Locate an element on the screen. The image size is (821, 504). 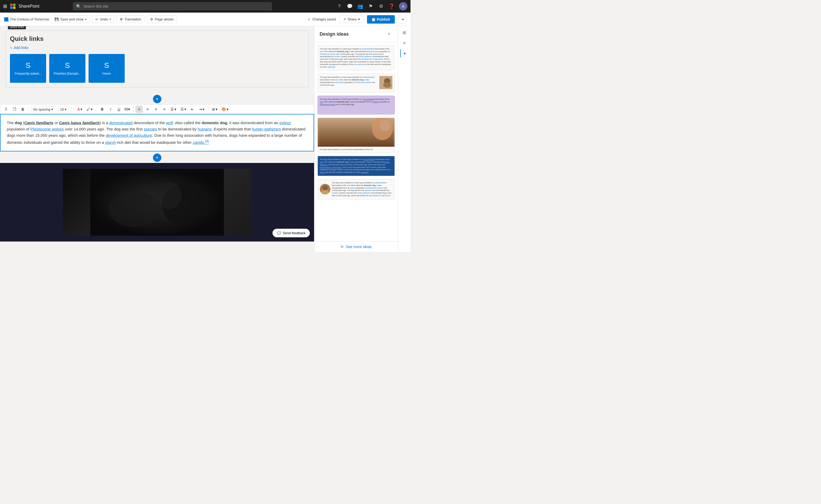
link-pleistocene: Pleistocene wolves is located at coordinates (47, 129).